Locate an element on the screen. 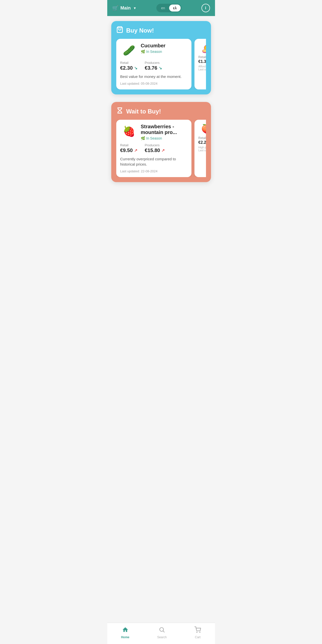 The image size is (322, 644). buy-now-section: Buy Now! 🥒 Cucumber 🌿 In Season is located at coordinates (161, 58).